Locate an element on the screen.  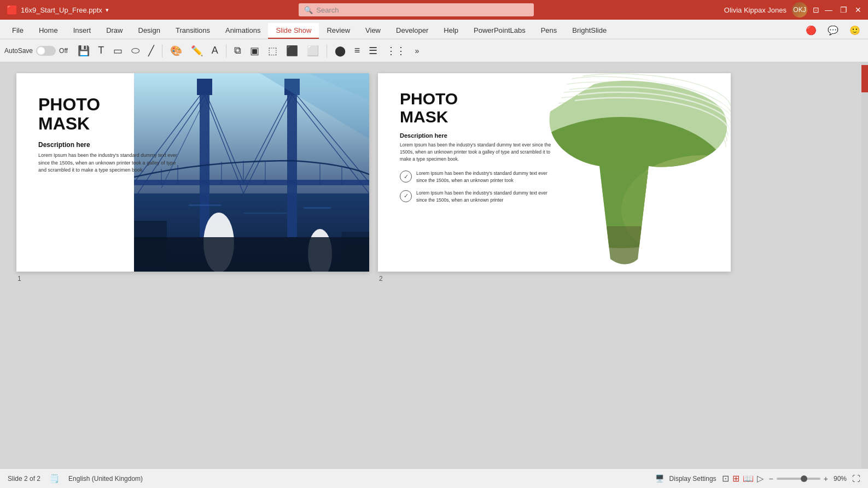
slide-2-text: PHOTO MASK Description here Lorem Ipsum … is located at coordinates (476, 149).